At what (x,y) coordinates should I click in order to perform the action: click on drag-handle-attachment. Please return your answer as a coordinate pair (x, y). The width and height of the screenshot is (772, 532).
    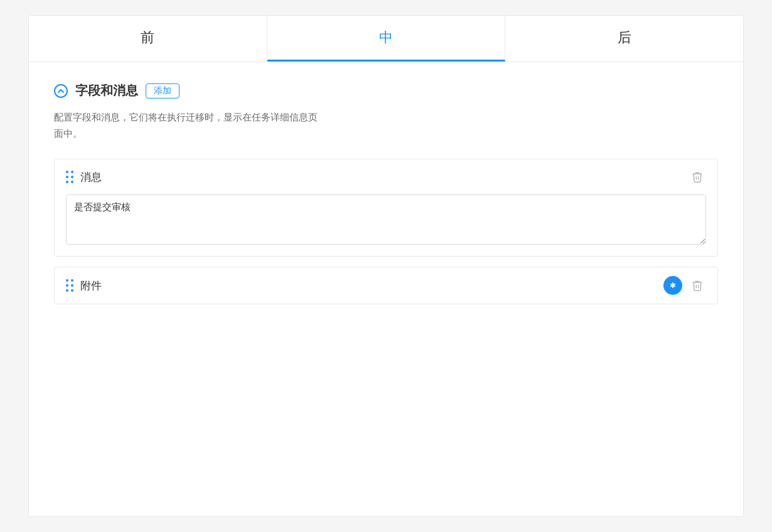
    Looking at the image, I should click on (70, 286).